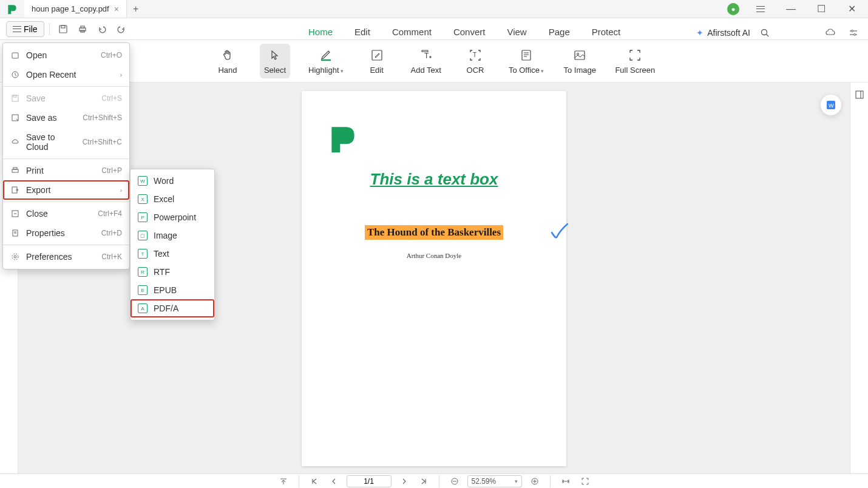 This screenshot has height=488, width=868. Describe the element at coordinates (526, 61) in the screenshot. I see `to-office-tool: To Office▾` at that location.